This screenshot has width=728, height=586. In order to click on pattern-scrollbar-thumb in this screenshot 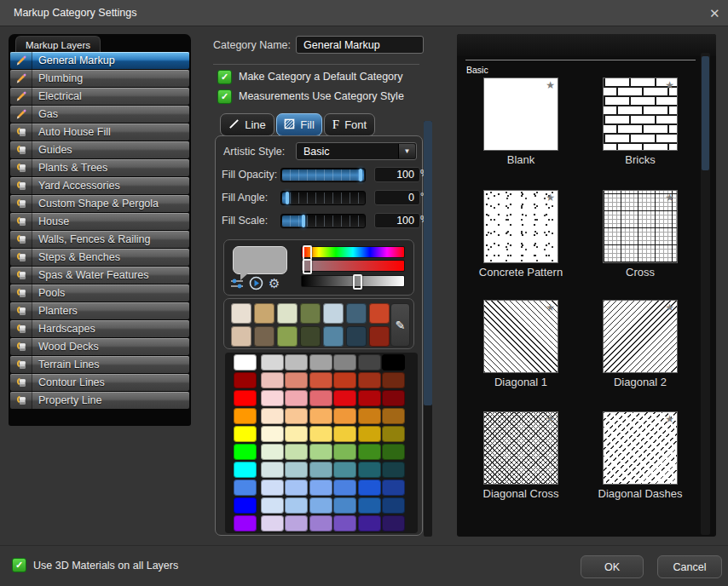, I will do `click(706, 113)`.